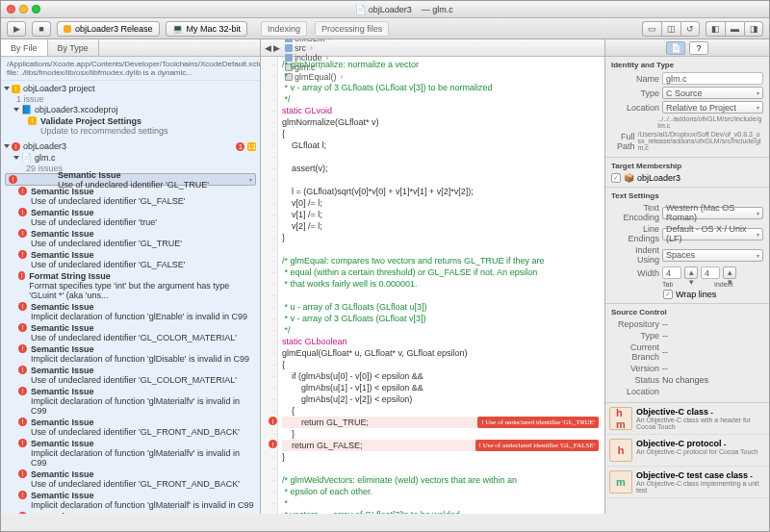 The image size is (770, 532). I want to click on help-inspector-tab: ?, so click(699, 48).